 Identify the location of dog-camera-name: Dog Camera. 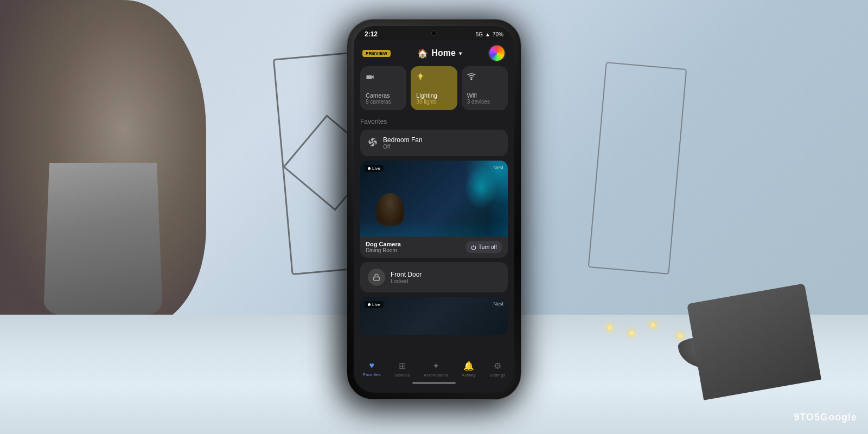
(383, 244).